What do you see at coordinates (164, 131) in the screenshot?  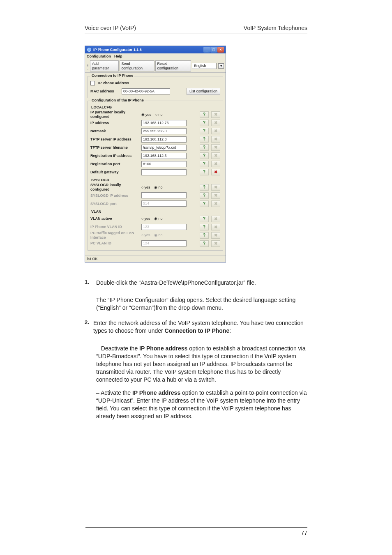 I see `row-input: 255.255.255.0` at bounding box center [164, 131].